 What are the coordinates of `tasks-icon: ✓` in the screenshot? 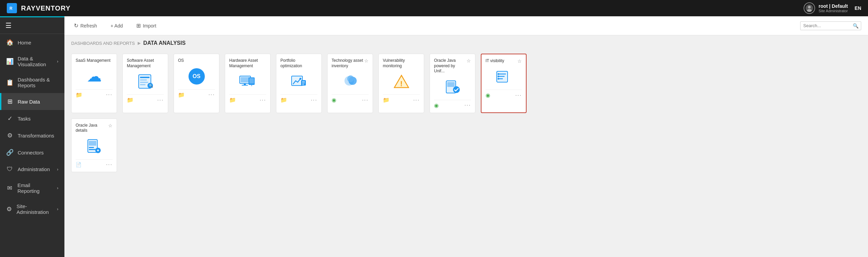 It's located at (10, 118).